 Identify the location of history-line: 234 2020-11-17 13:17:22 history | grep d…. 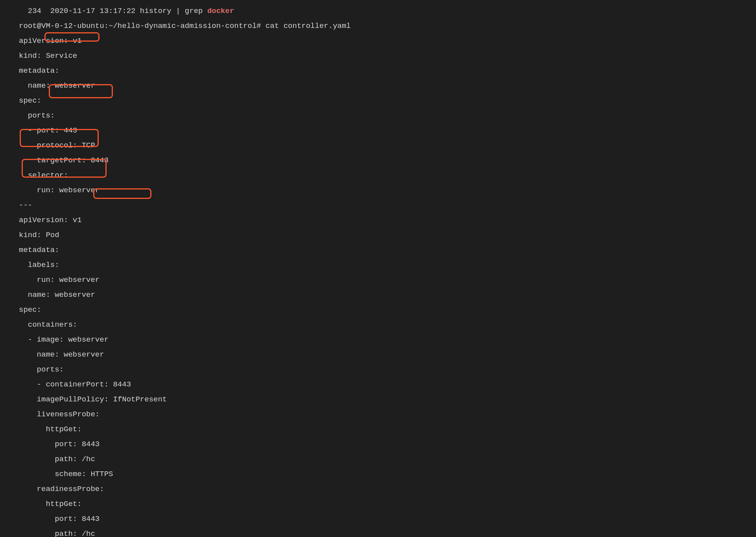
(378, 11).